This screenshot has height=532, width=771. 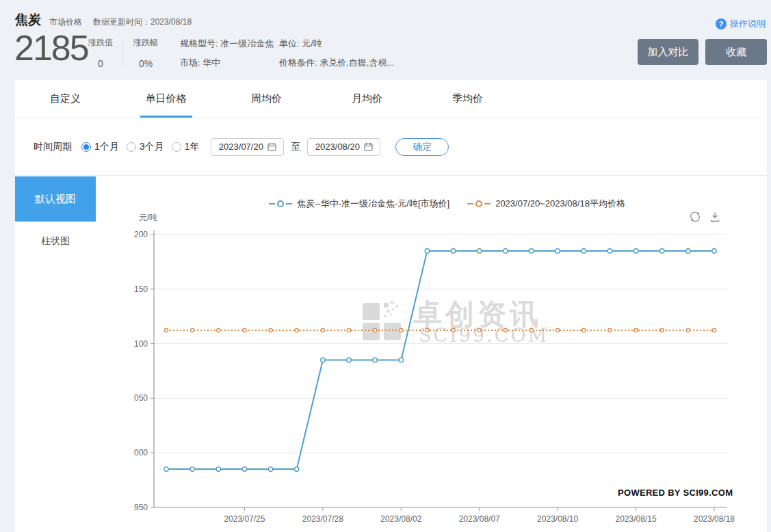 What do you see at coordinates (53, 147) in the screenshot?
I see `period-label: 时间周期` at bounding box center [53, 147].